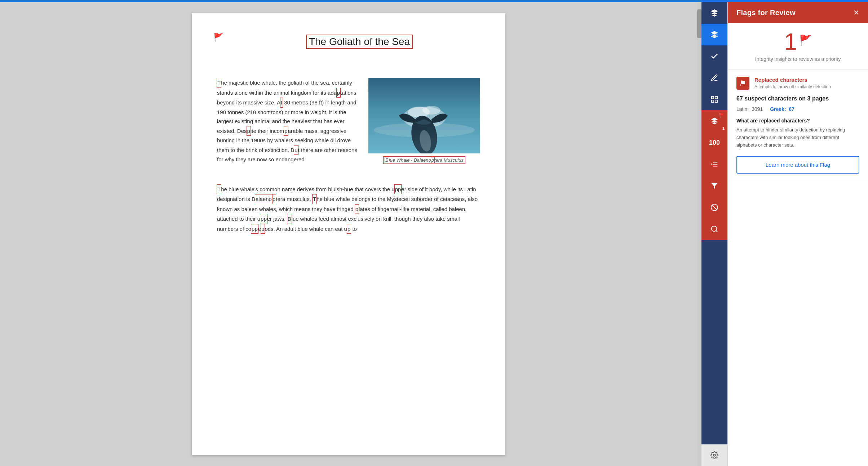 This screenshot has height=466, width=868. Describe the element at coordinates (714, 164) in the screenshot. I see `toolbar-btn-filter-sort` at that location.